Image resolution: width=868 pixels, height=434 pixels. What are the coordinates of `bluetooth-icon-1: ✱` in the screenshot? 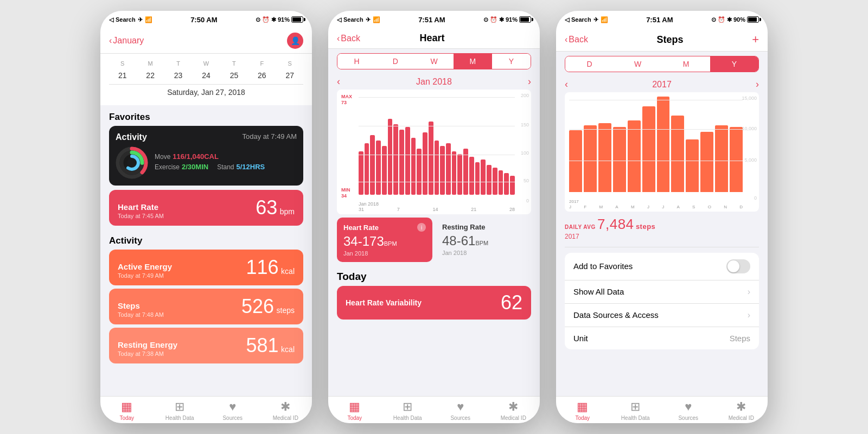 It's located at (273, 20).